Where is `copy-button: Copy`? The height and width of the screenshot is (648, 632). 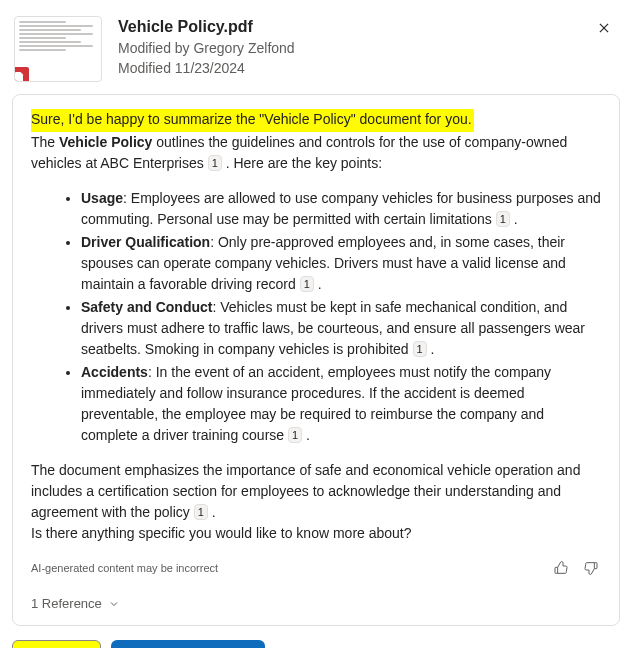
copy-button: Copy is located at coordinates (56, 644).